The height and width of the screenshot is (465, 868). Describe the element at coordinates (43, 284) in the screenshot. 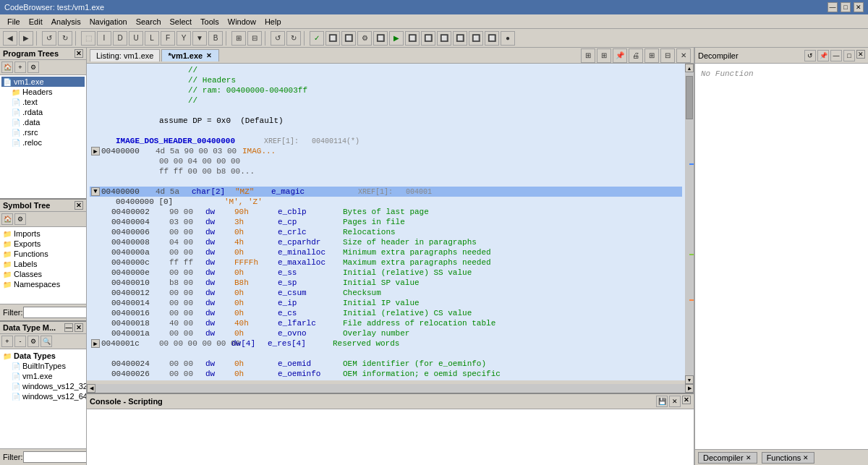

I see `tree-item-namespaces: 📁 Namespaces` at that location.